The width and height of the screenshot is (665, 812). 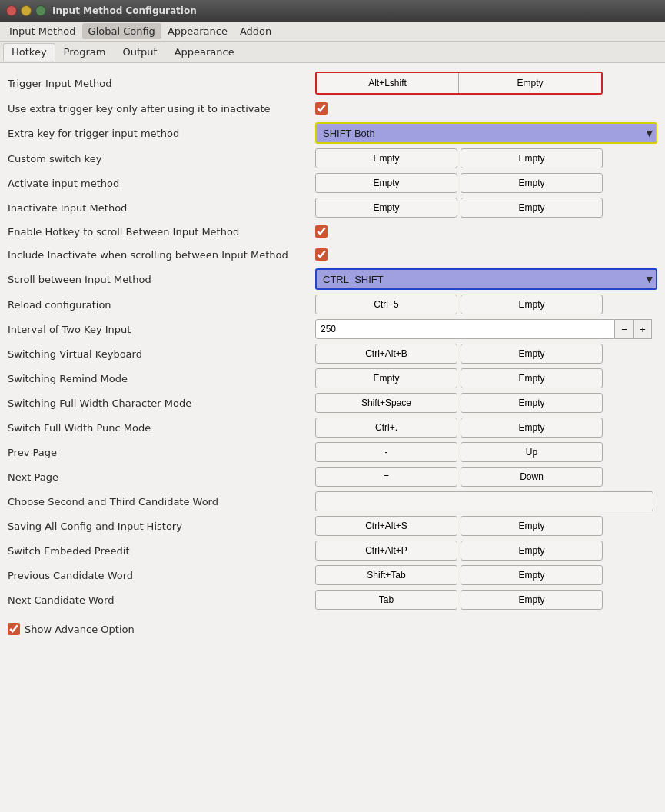 What do you see at coordinates (161, 109) in the screenshot?
I see `label-extra-trigger-only: Use extra trigger key only after using i…` at bounding box center [161, 109].